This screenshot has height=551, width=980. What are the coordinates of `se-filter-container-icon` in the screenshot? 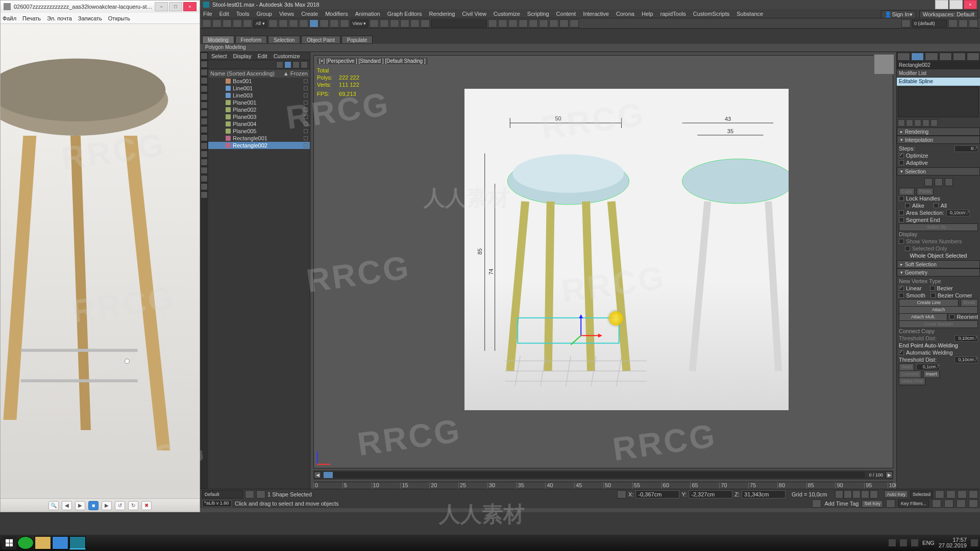 It's located at (204, 113).